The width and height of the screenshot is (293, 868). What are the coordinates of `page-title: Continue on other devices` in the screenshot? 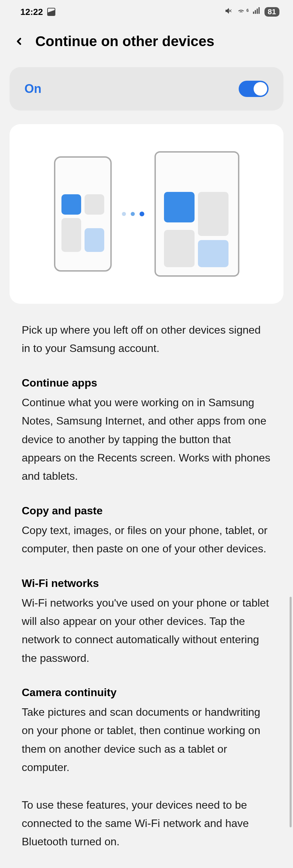 It's located at (125, 41).